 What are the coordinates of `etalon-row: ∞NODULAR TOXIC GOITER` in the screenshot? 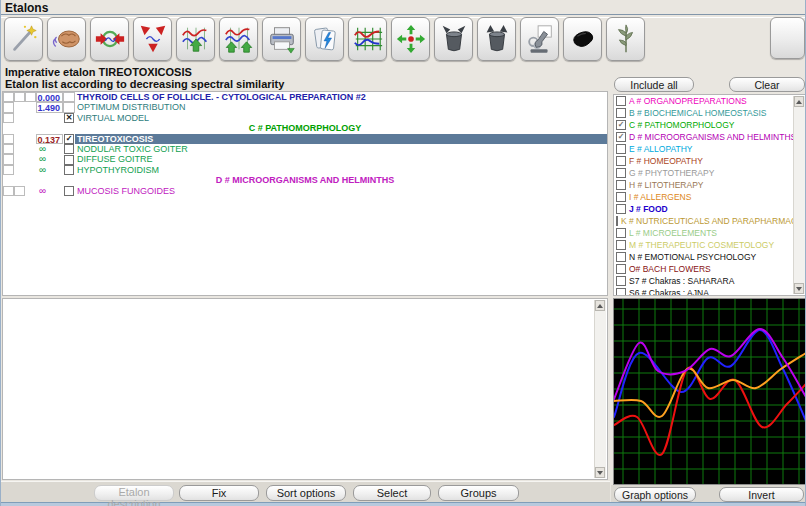 It's located at (305, 149).